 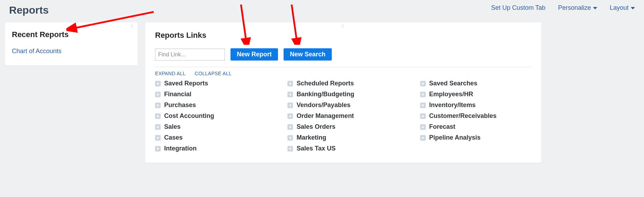 I want to click on personalize-link: Personalize, so click(x=578, y=8).